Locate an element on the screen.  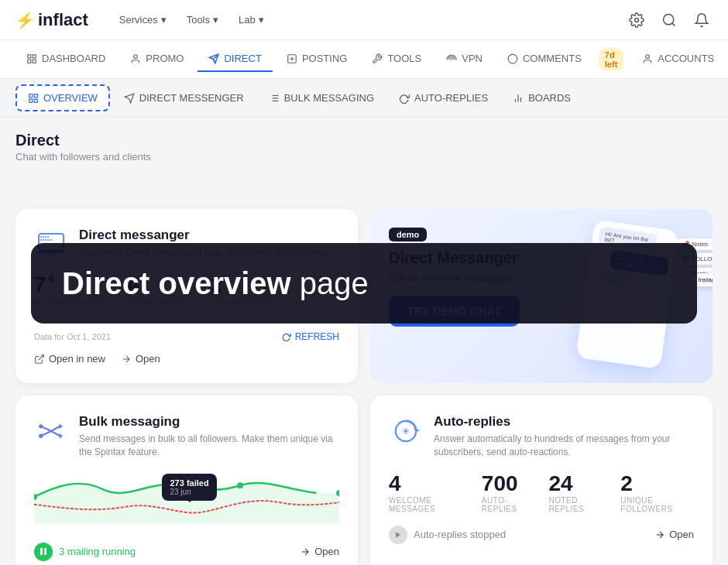
subtab-bulk-messaging: BULK MESSAGING is located at coordinates (321, 98).